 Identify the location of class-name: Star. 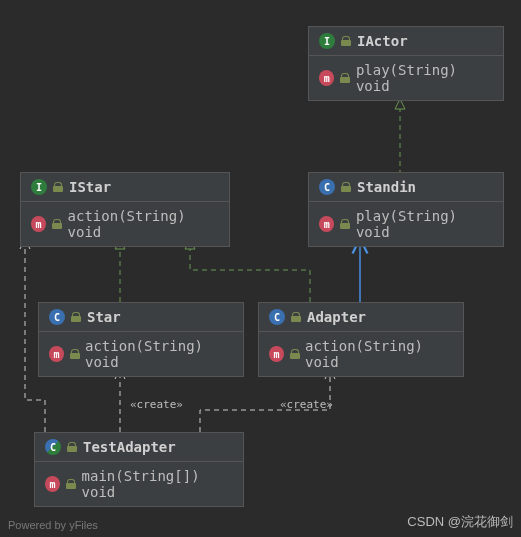
(104, 317).